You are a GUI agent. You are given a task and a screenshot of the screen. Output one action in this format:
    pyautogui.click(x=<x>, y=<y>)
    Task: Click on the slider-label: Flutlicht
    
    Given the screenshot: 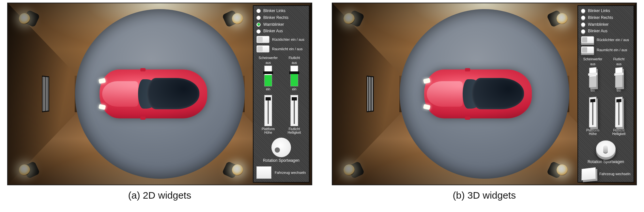 What is the action you would take?
    pyautogui.click(x=619, y=59)
    